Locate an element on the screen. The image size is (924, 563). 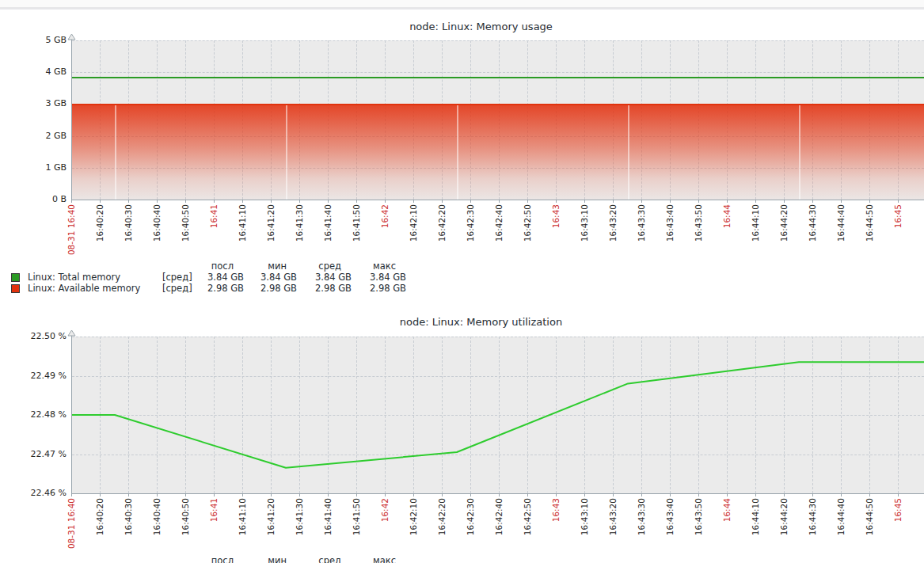
x-axis-label: 16:44 is located at coordinates (727, 236).